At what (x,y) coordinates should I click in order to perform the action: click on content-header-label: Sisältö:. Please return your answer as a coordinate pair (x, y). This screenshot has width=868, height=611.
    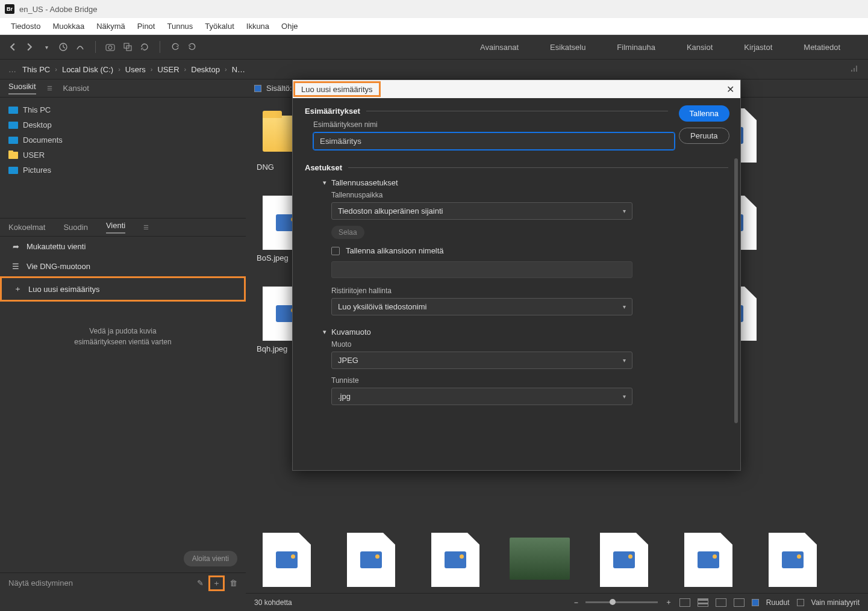
    Looking at the image, I should click on (279, 88).